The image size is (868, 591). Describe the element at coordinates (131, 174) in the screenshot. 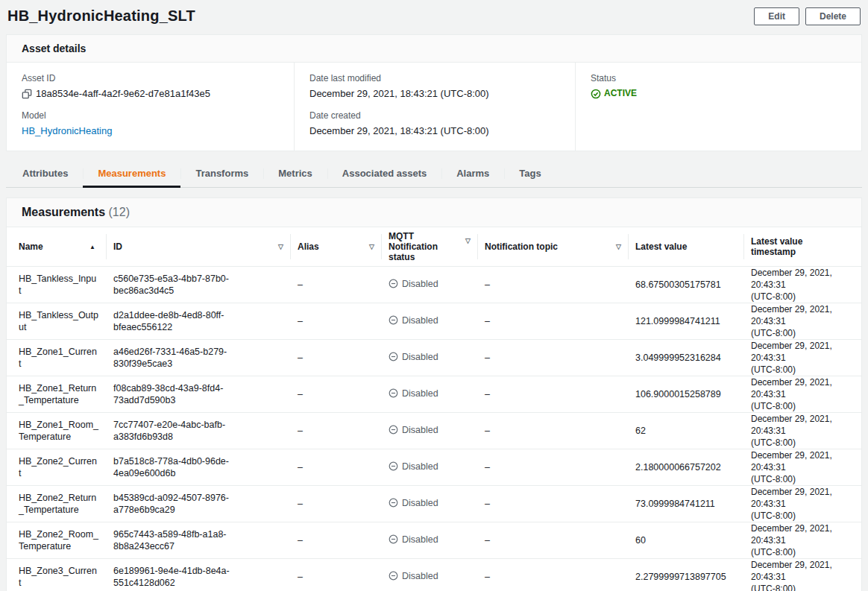

I see `tab-measurements: Measurements` at that location.